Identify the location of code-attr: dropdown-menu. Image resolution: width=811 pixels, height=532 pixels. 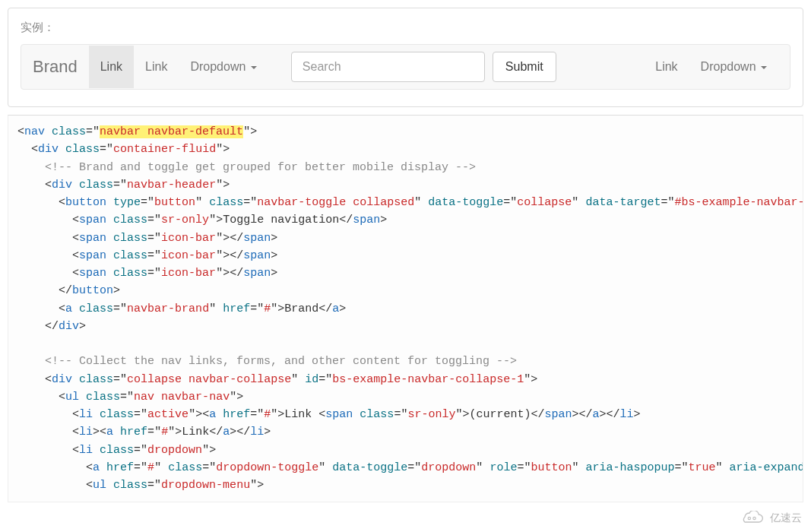
(205, 485).